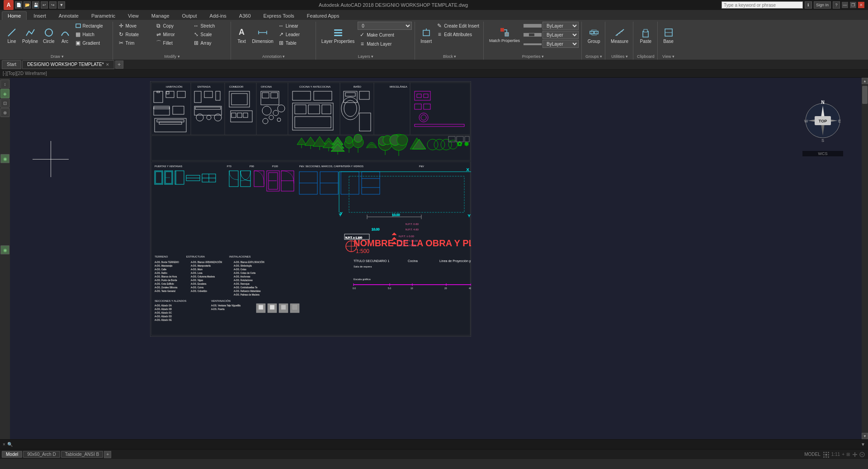 The image size is (868, 469). I want to click on color-swatch, so click(533, 26).